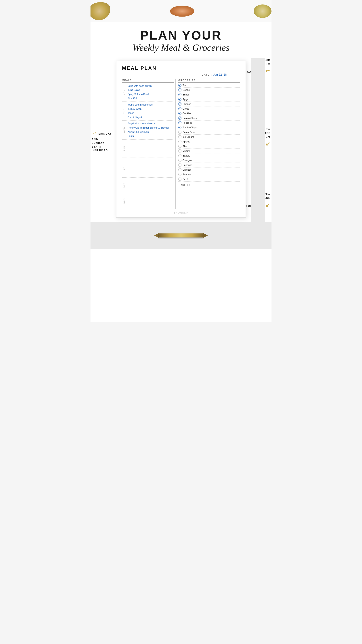 The image size is (362, 644). I want to click on grocery-name: Beef, so click(185, 179).